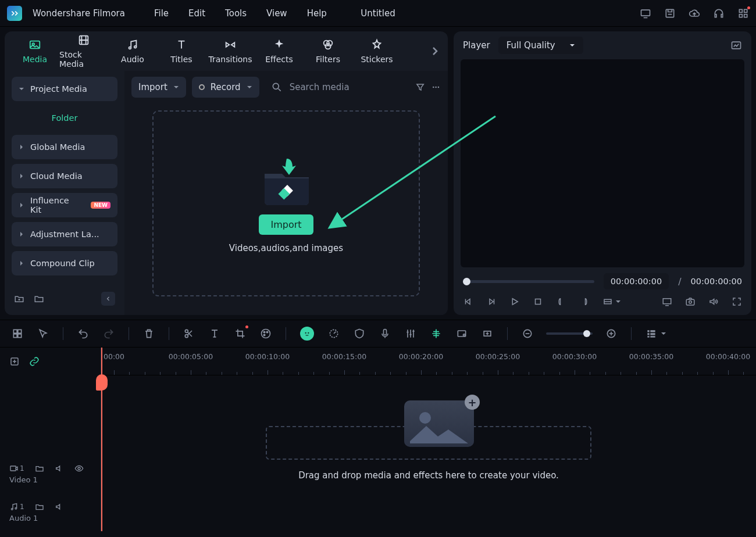 The image size is (756, 537). Describe the element at coordinates (667, 302) in the screenshot. I see `monitor-icon` at that location.